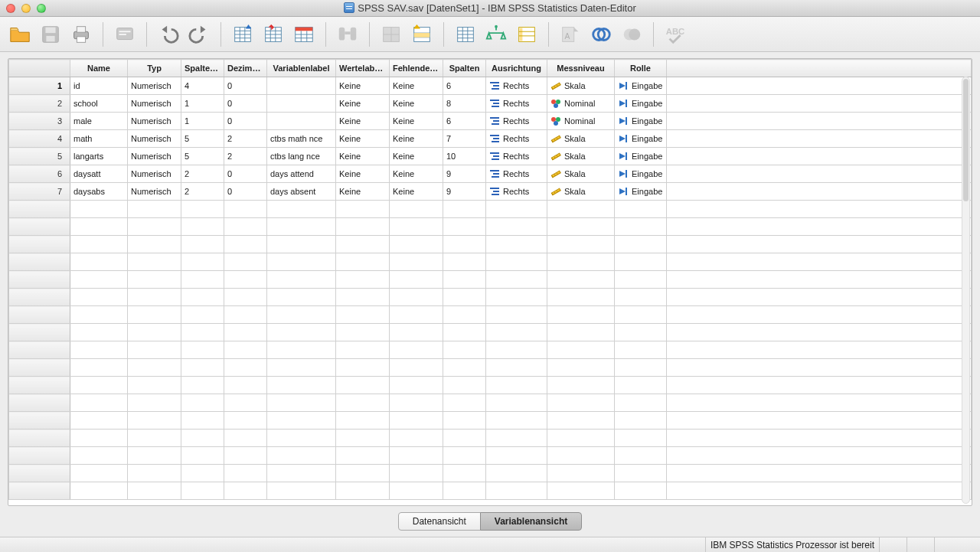 Image resolution: width=980 pixels, height=552 pixels. I want to click on row-number: 9, so click(40, 227).